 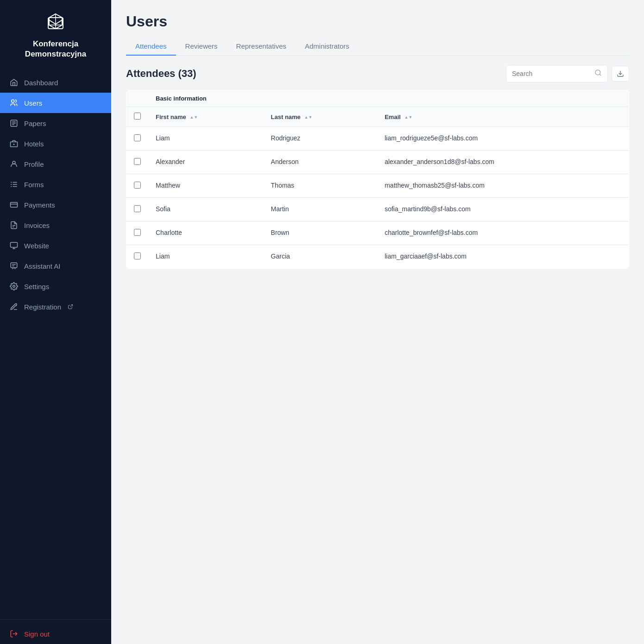 I want to click on table-toolbar: Attendees (33), so click(x=378, y=74).